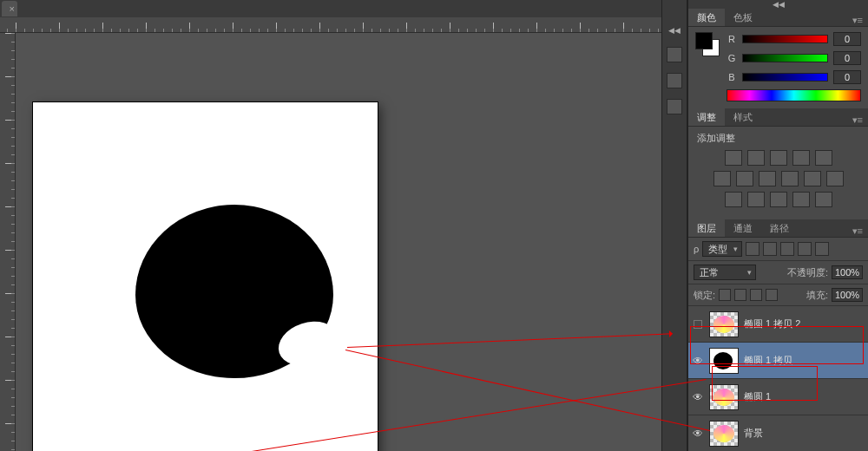  Describe the element at coordinates (705, 295) in the screenshot. I see `lock-label: 锁定:` at that location.